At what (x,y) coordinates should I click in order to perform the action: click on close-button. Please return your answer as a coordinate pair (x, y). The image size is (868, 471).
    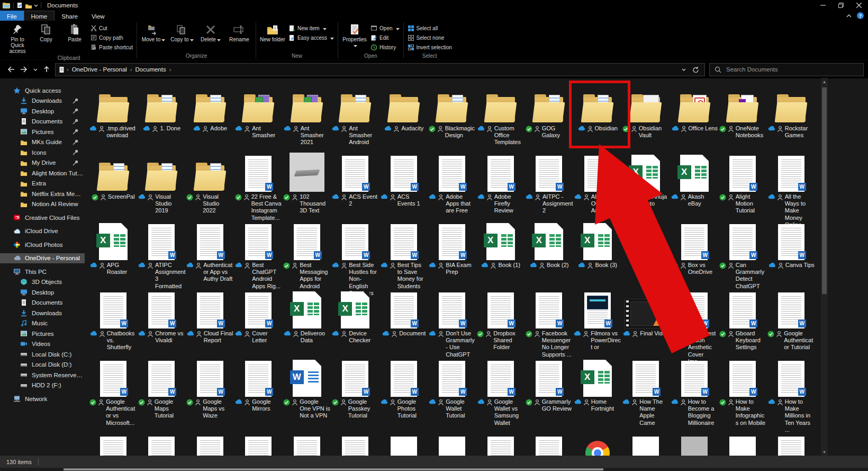
    Looking at the image, I should click on (859, 5).